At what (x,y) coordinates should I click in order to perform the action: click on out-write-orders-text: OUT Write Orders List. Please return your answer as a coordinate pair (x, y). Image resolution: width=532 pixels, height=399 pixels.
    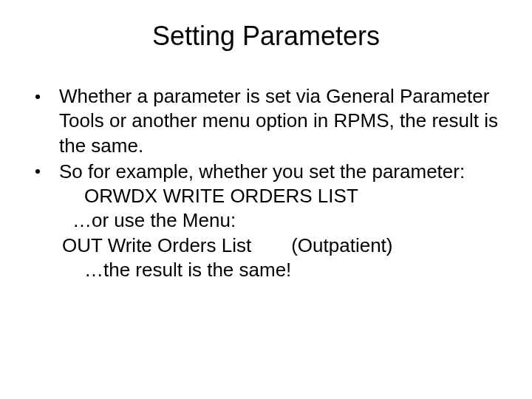
    Looking at the image, I should click on (157, 245).